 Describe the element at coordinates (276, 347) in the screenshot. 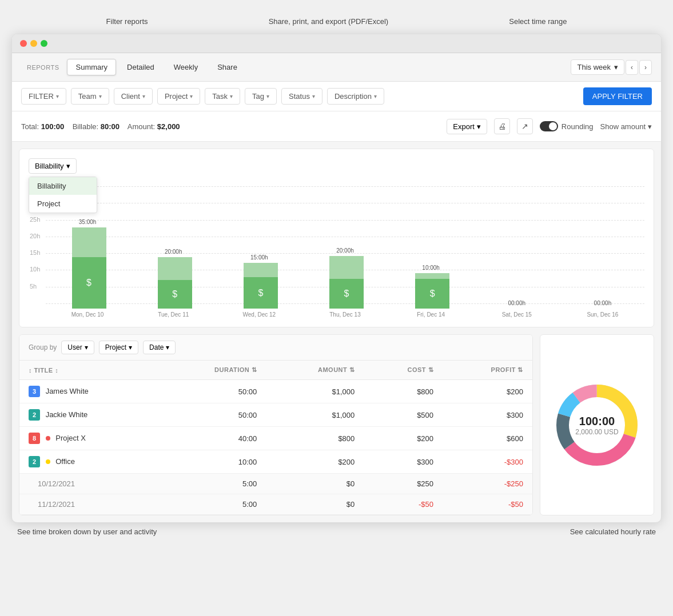

I see `table-controls: Group by User ▾ Project ▾ Date ▾` at that location.